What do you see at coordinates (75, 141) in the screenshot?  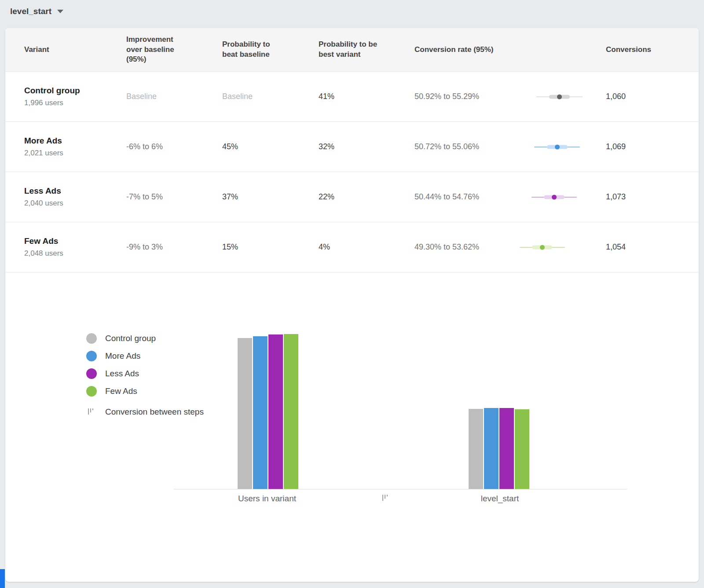 I see `variant-name: More Ads` at bounding box center [75, 141].